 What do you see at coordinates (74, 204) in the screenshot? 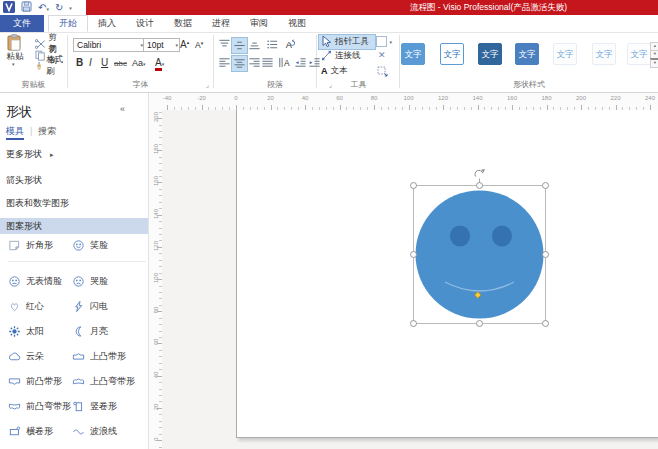
I see `stencil-category-图表和数学图形: 图表和数学图形` at bounding box center [74, 204].